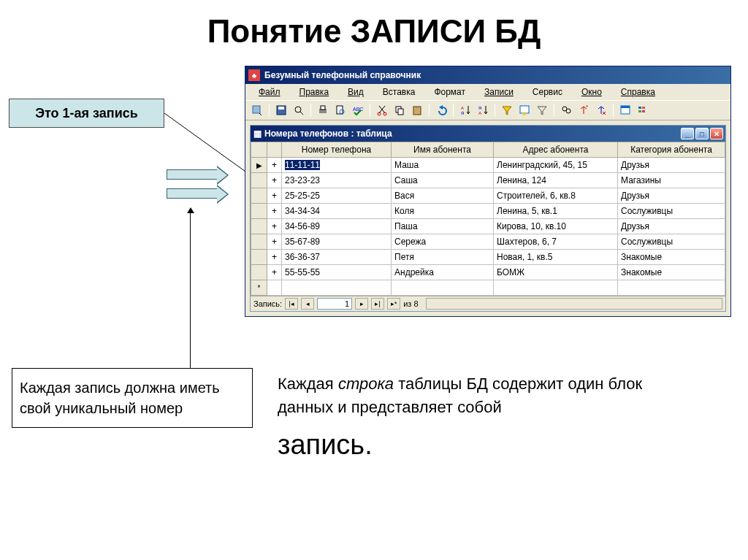 The width and height of the screenshot is (748, 560). I want to click on cell-phone: 55-55-55, so click(337, 273).